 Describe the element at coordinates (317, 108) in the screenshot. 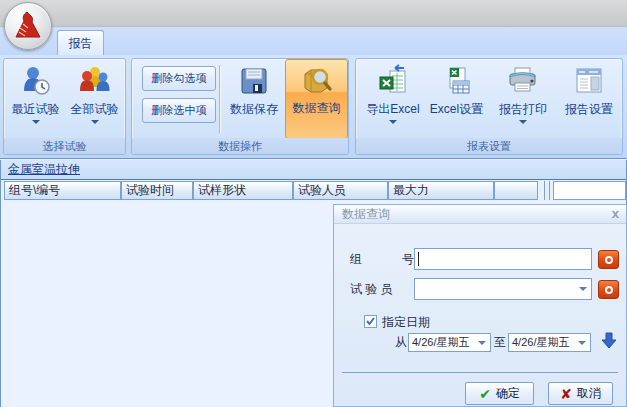

I see `ribbon-button-label: 数据查询` at that location.